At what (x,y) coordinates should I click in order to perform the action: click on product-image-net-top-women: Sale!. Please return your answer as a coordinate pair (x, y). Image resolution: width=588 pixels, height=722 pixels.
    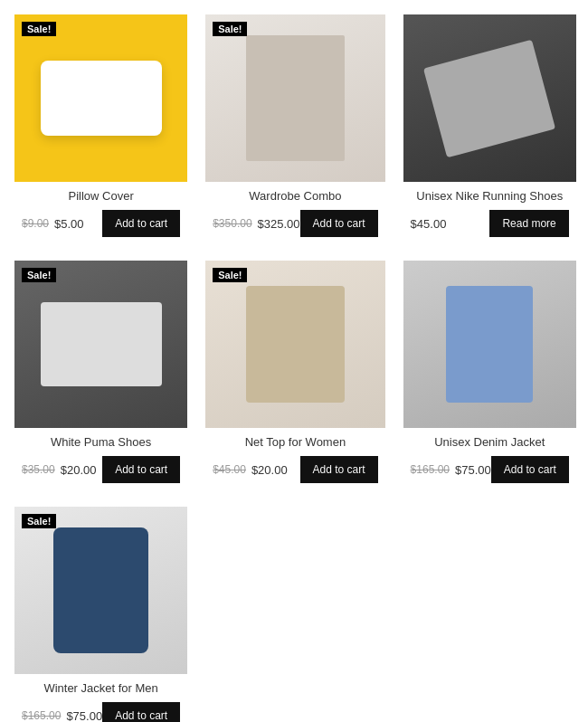
    Looking at the image, I should click on (295, 344).